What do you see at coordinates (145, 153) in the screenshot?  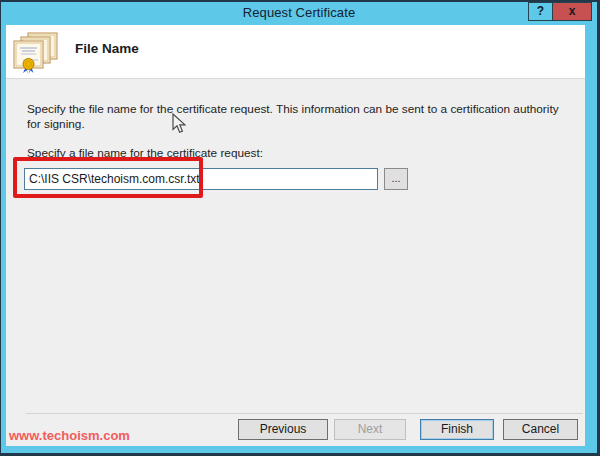 I see `file-name-label: Specify a file name for the certificate …` at bounding box center [145, 153].